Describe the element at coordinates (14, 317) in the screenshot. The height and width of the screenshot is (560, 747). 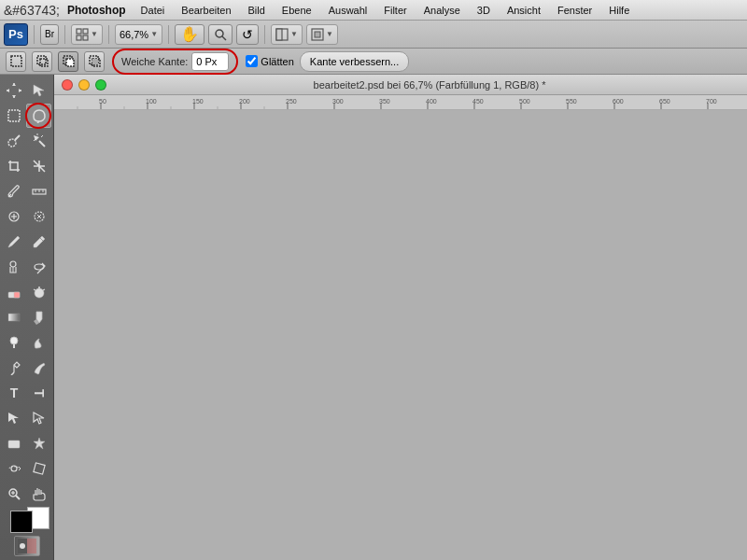
I see `gradient-tool` at that location.